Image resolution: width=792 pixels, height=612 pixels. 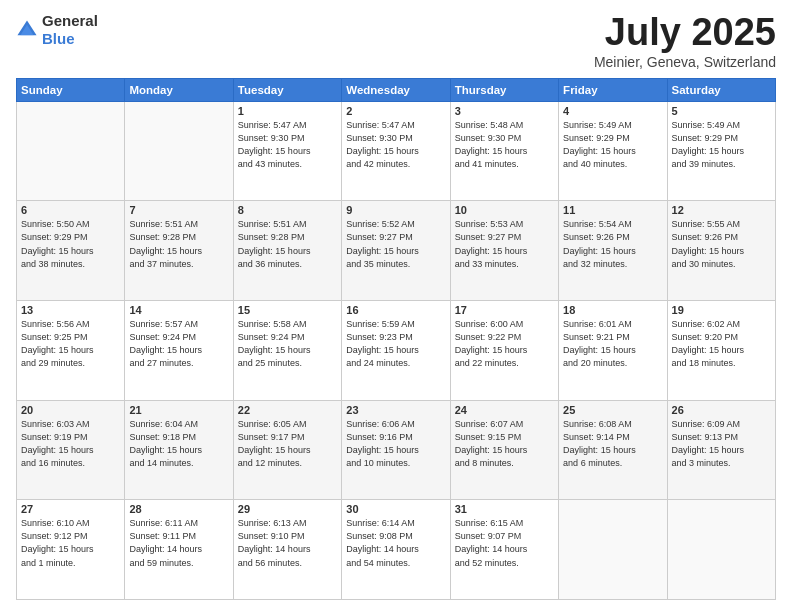 What do you see at coordinates (70, 310) in the screenshot?
I see `day-number: 13` at bounding box center [70, 310].